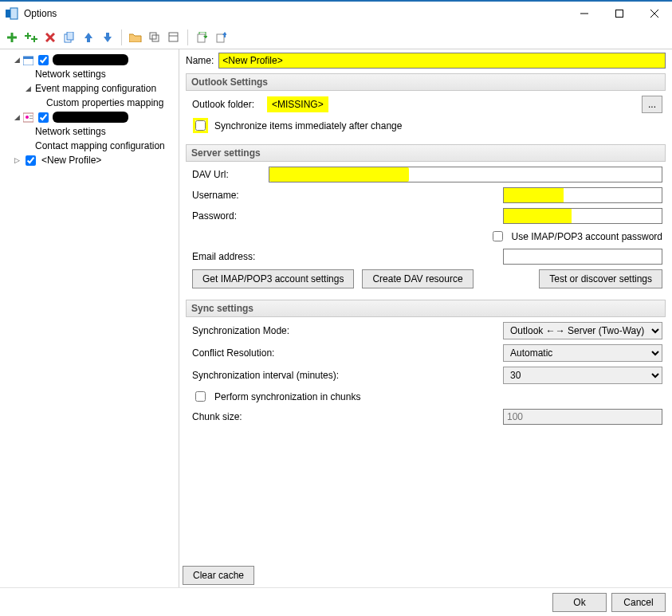 This screenshot has width=672, height=616. I want to click on move-down-icon, so click(108, 37).